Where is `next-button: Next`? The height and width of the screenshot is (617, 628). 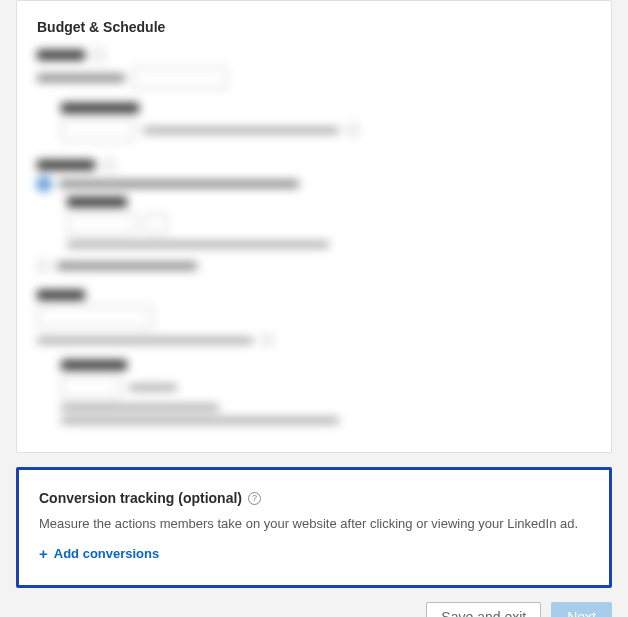 next-button: Next is located at coordinates (582, 610).